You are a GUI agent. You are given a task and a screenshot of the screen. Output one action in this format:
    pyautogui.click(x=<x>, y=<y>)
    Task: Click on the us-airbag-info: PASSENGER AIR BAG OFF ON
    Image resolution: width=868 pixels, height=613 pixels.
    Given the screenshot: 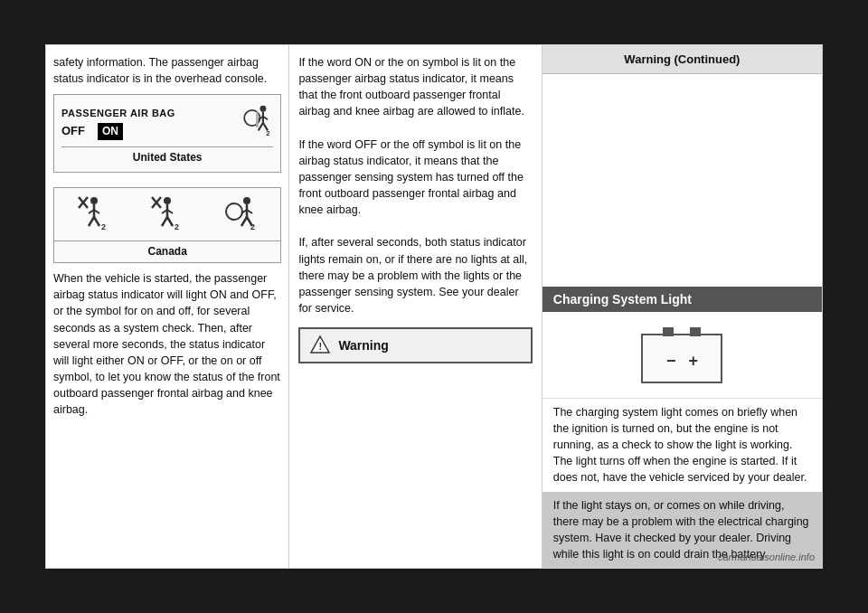 What is the action you would take?
    pyautogui.click(x=118, y=123)
    